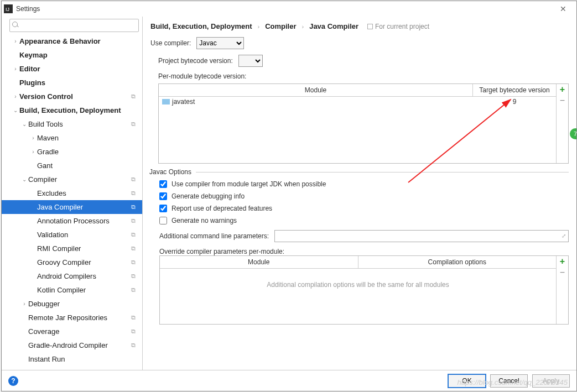  Describe the element at coordinates (8, 9) in the screenshot. I see `app-icon: IJ` at that location.